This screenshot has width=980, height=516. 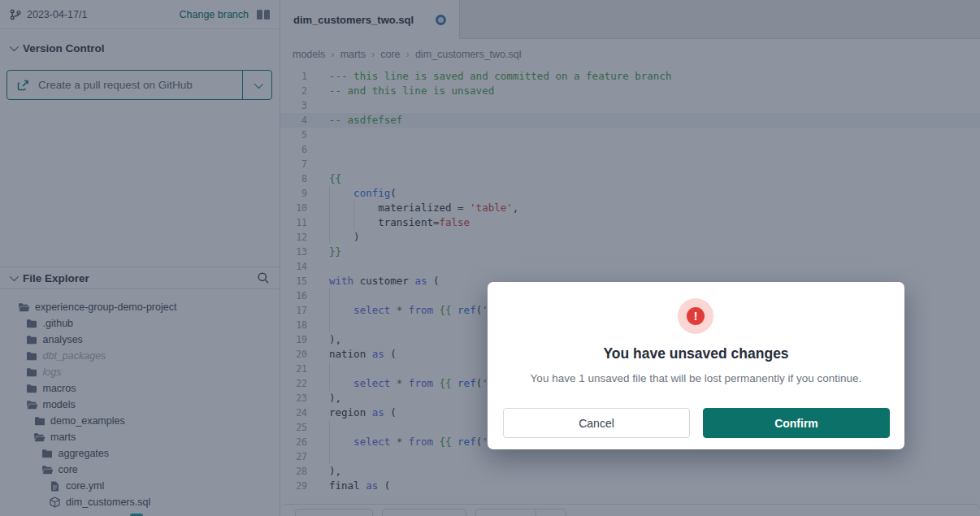 I want to click on alert-exclamation-icon: !, so click(x=696, y=316).